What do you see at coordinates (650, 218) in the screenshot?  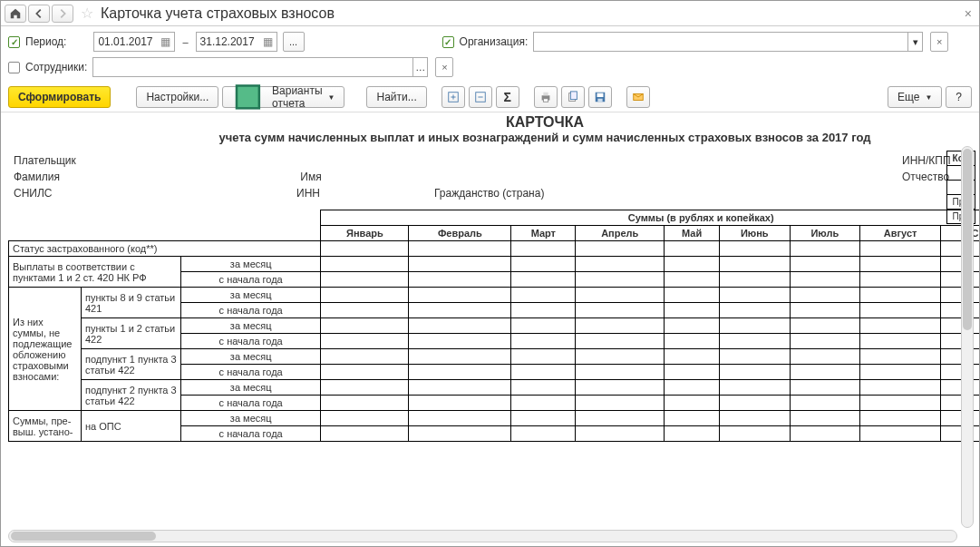 I see `sums-header: Суммы (в рублях и копейках)` at bounding box center [650, 218].